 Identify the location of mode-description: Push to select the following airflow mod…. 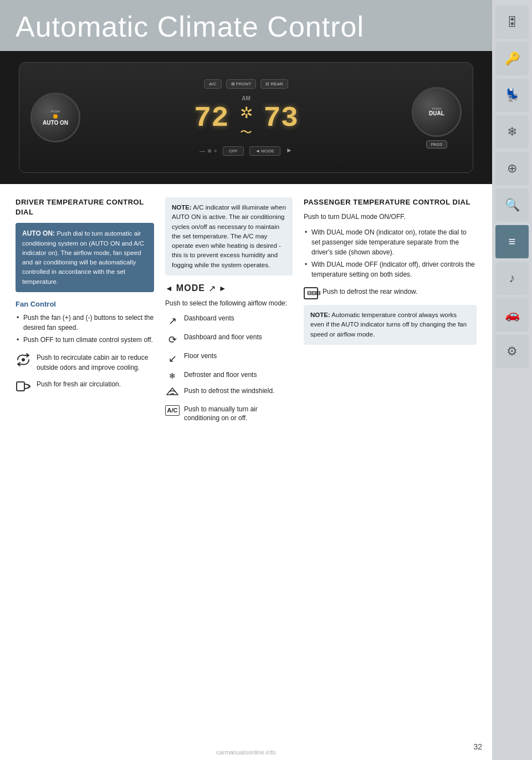
(229, 303).